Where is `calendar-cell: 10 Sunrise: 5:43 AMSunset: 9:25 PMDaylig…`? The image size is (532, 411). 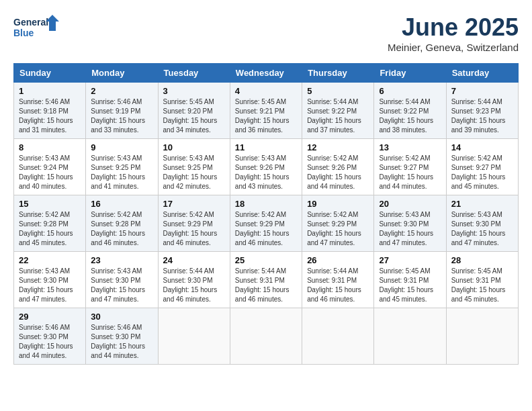 calendar-cell: 10 Sunrise: 5:43 AMSunset: 9:25 PMDaylig… is located at coordinates (193, 167).